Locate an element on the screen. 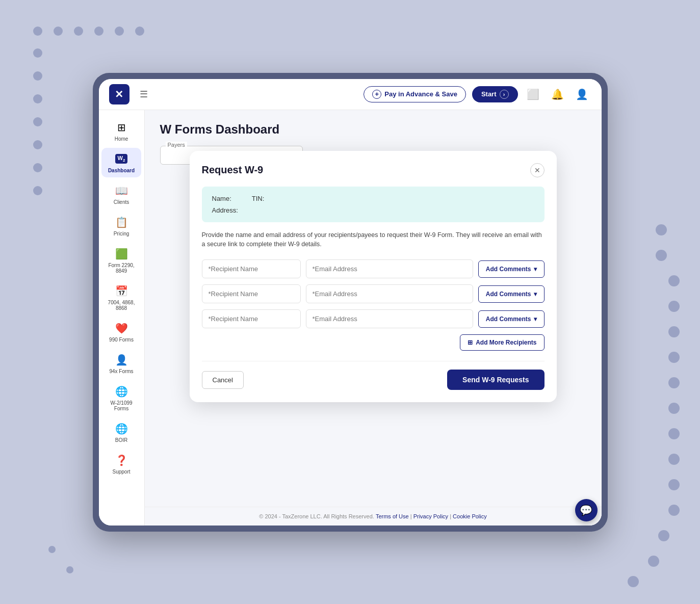 The width and height of the screenshot is (700, 604). recipient-row-3: Add Comments ▾ is located at coordinates (373, 319).